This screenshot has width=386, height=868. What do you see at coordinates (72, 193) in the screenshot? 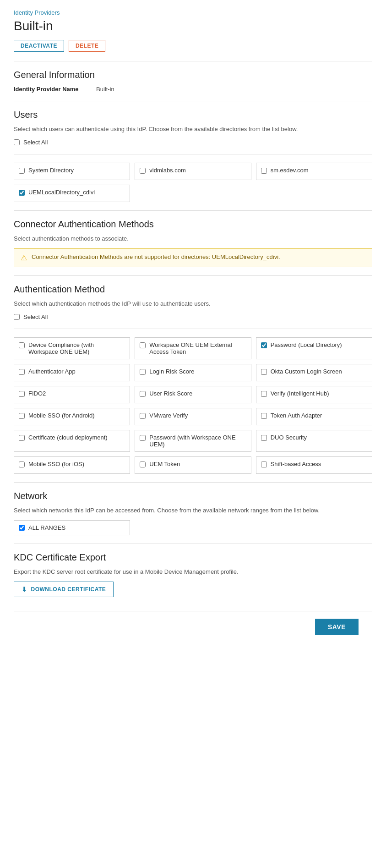
I see `list-item: UEMLocalDirectory_cdivi` at bounding box center [72, 193].